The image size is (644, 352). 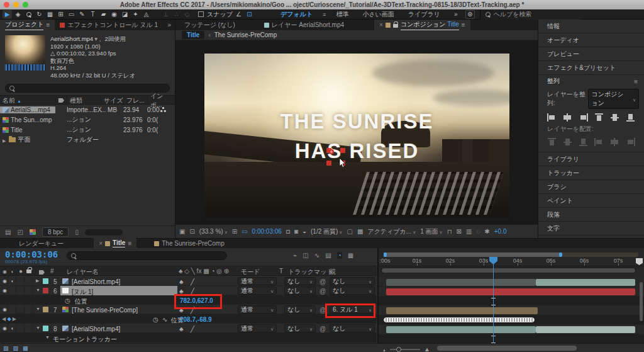 I want to click on primary-viewer-icon: ⊡, so click(x=192, y=232).